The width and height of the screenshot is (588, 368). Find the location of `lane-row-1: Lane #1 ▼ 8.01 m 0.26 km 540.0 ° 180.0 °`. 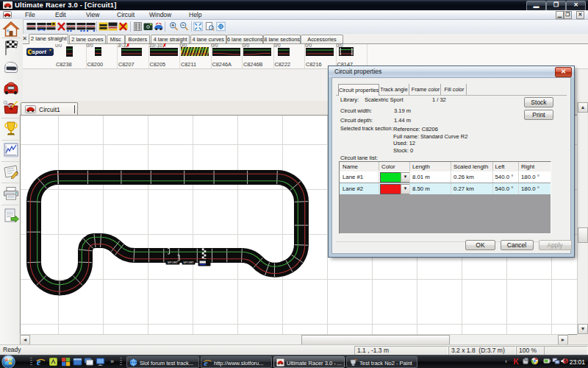

lane-row-1: Lane #1 ▼ 8.01 m 0.26 km 540.0 ° 180.0 ° is located at coordinates (445, 177).